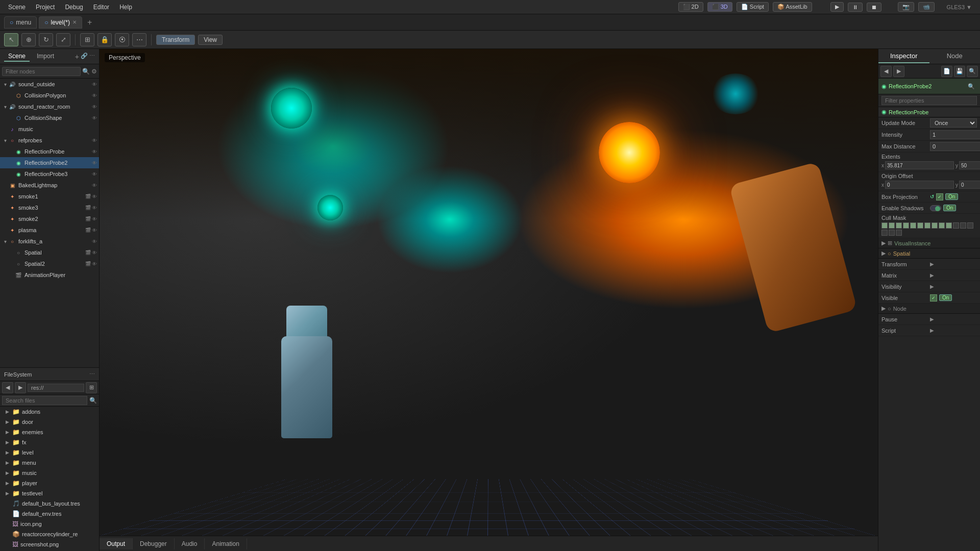 The width and height of the screenshot is (980, 551). Describe the element at coordinates (752, 7) in the screenshot. I see `mode-script-button: 📄 Script` at that location.